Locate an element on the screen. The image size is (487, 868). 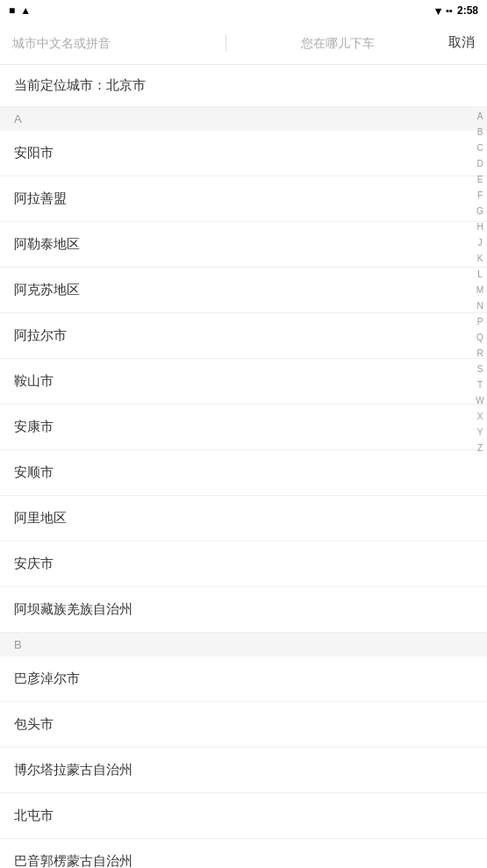
index-letter-t: T is located at coordinates (480, 385).